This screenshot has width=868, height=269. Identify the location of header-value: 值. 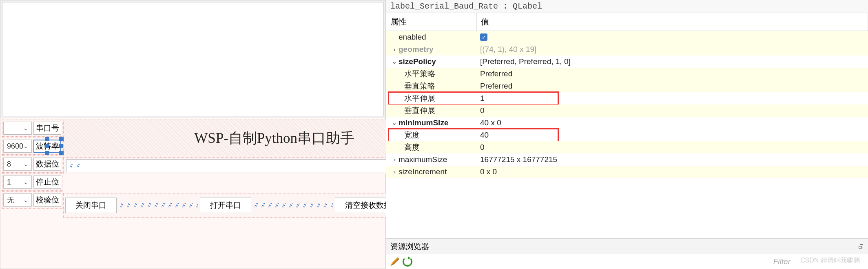
(672, 22).